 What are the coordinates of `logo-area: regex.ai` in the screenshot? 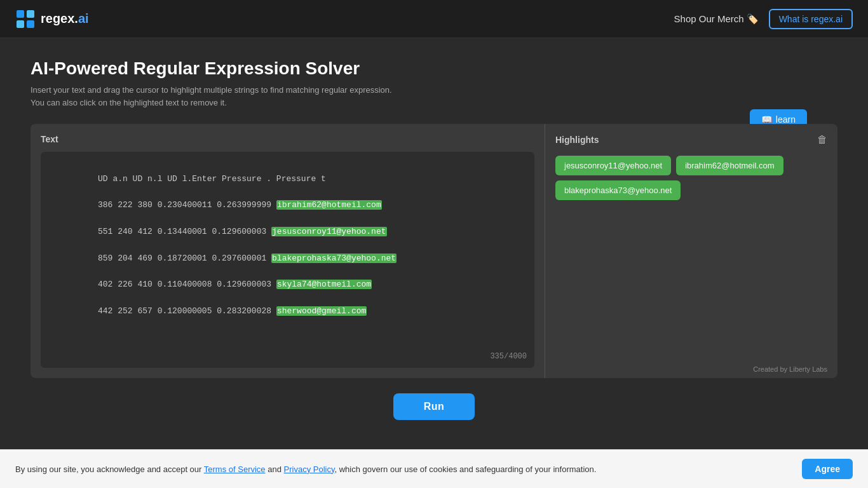 It's located at (52, 19).